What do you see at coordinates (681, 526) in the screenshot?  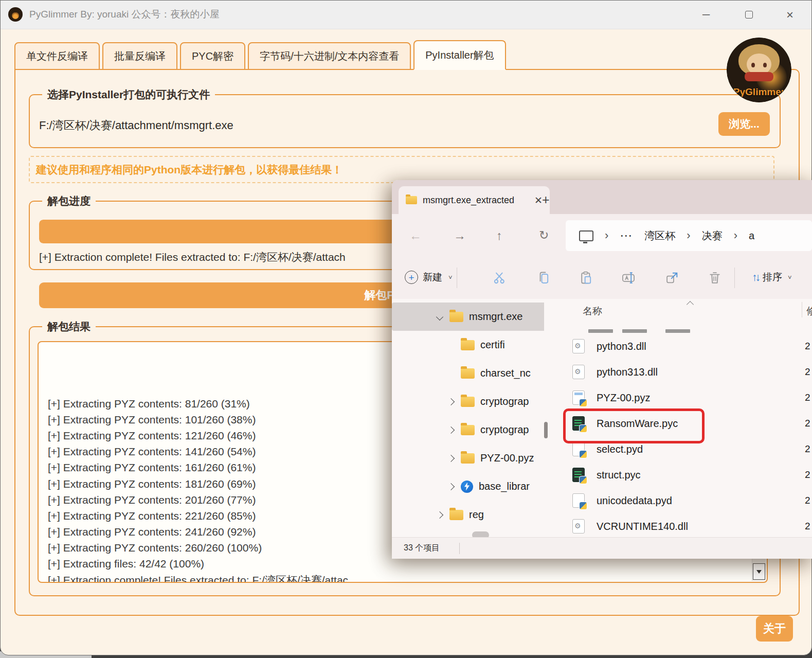 I see `file-row: VCRUNTIME140.dll 2` at bounding box center [681, 526].